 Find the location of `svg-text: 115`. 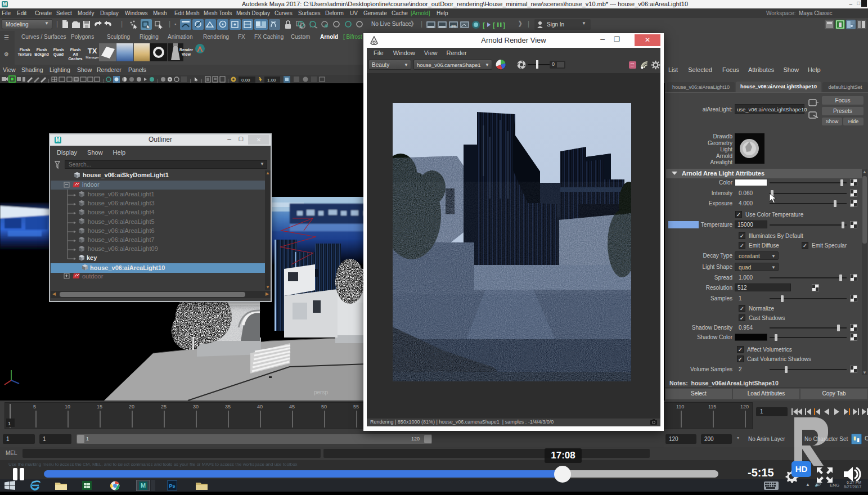

svg-text: 115 is located at coordinates (712, 407).